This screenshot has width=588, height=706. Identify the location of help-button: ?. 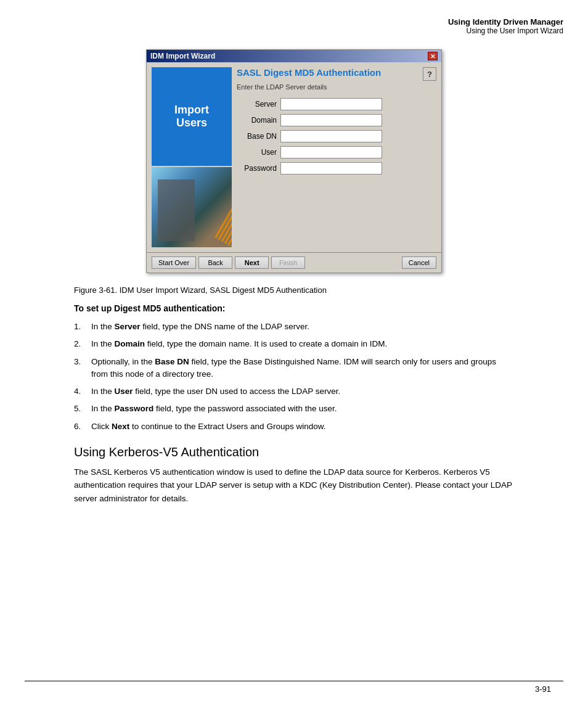
(430, 74).